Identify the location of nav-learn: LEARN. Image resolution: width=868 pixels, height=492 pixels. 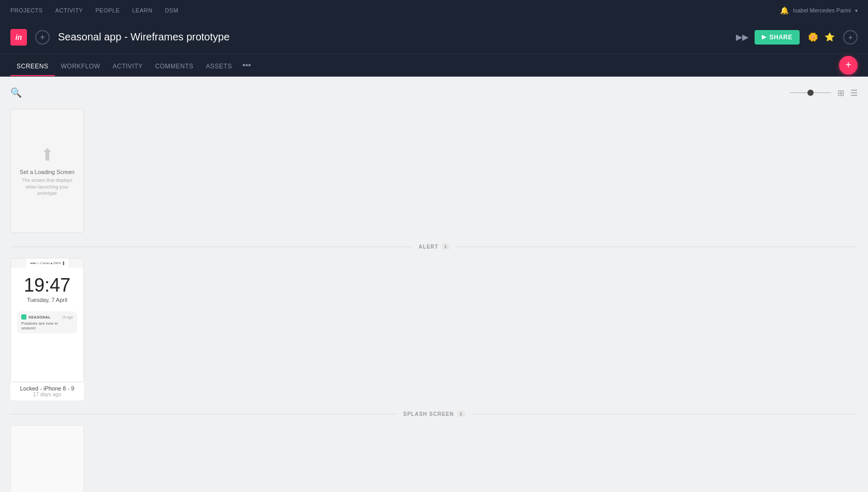
(142, 10).